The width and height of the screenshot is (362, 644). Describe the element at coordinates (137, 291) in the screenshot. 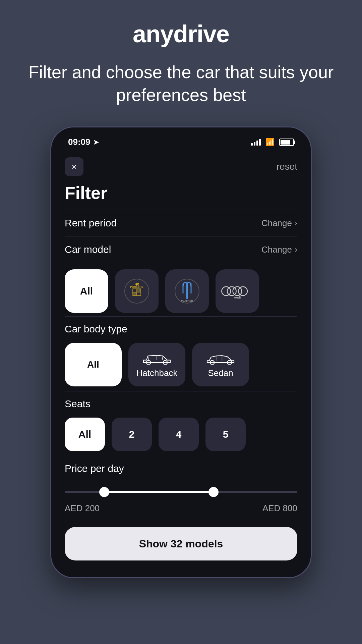

I see `brand-chip-porsche: PORSCHE` at that location.